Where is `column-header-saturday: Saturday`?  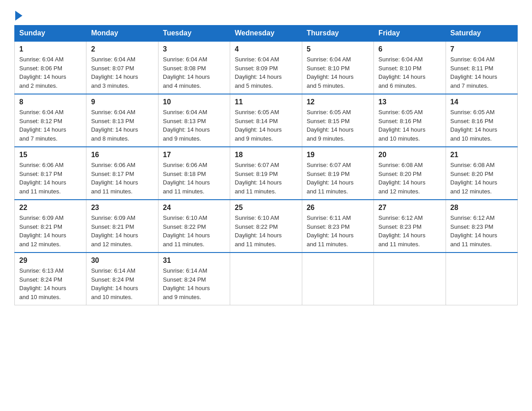
column-header-saturday: Saturday is located at coordinates (481, 34).